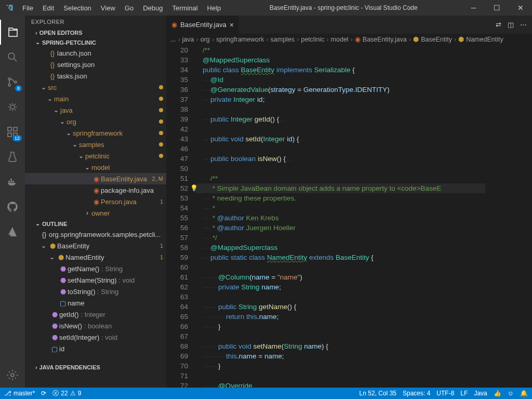 Image resolution: width=532 pixels, height=399 pixels. Describe the element at coordinates (203, 25) in the screenshot. I see `tab-baseentity: ◉ BaseEntity.java ×` at that location.